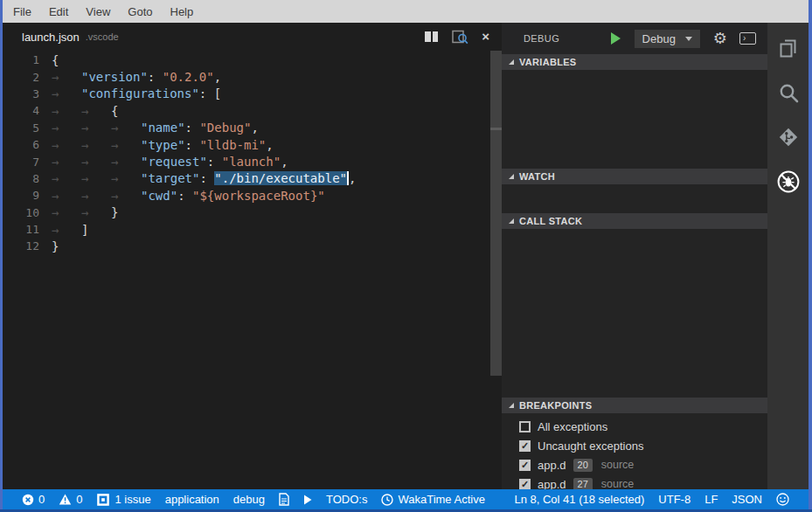 Image resolution: width=812 pixels, height=512 pixels. I want to click on breakpoint-row: ✓Uncaught exceptions, so click(635, 446).